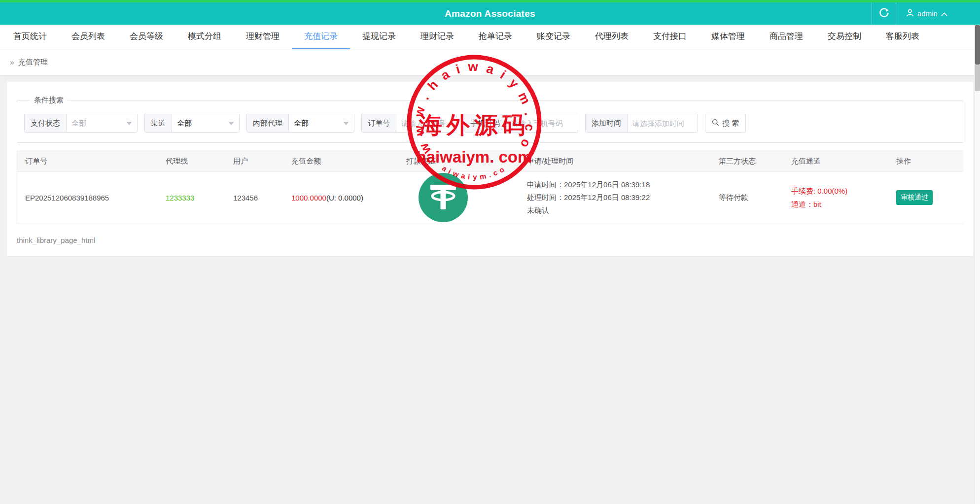 This screenshot has width=980, height=504. What do you see at coordinates (458, 198) in the screenshot?
I see `cell-payment-proof` at bounding box center [458, 198].